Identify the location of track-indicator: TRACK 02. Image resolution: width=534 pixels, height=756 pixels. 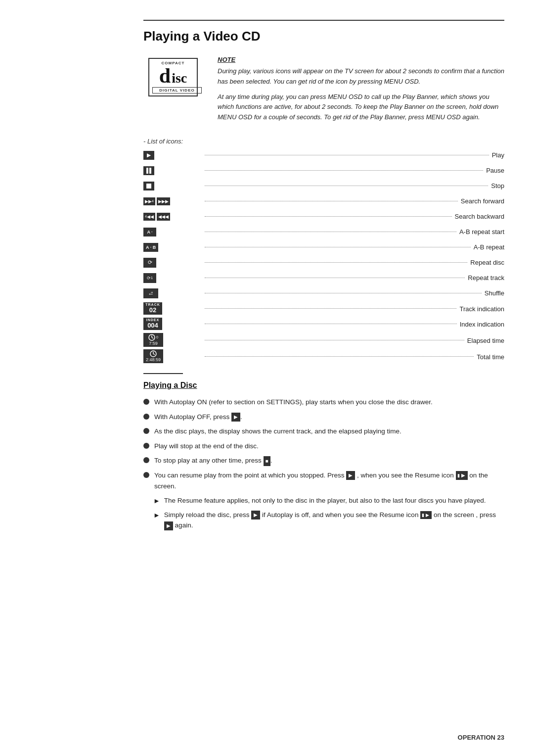
(153, 309).